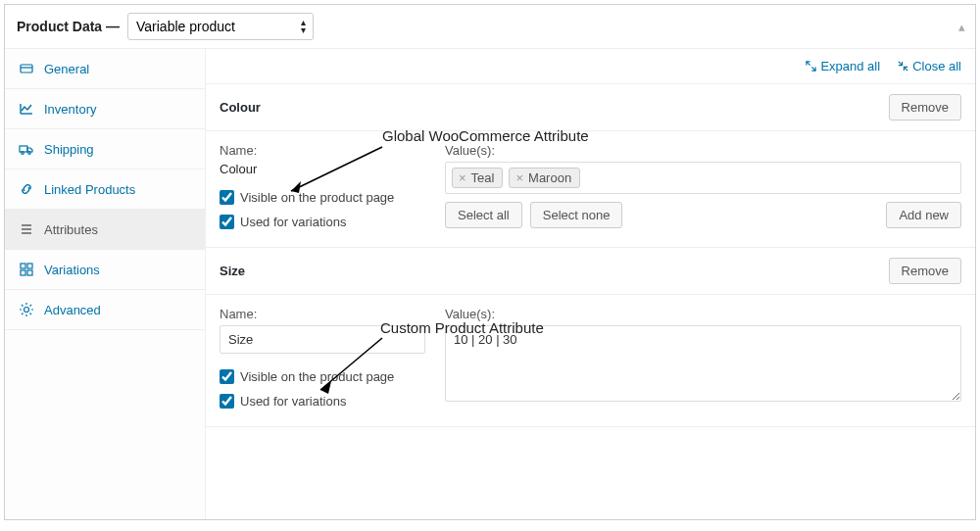 The width and height of the screenshot is (980, 531). I want to click on sidebar-item-general: General, so click(105, 69).